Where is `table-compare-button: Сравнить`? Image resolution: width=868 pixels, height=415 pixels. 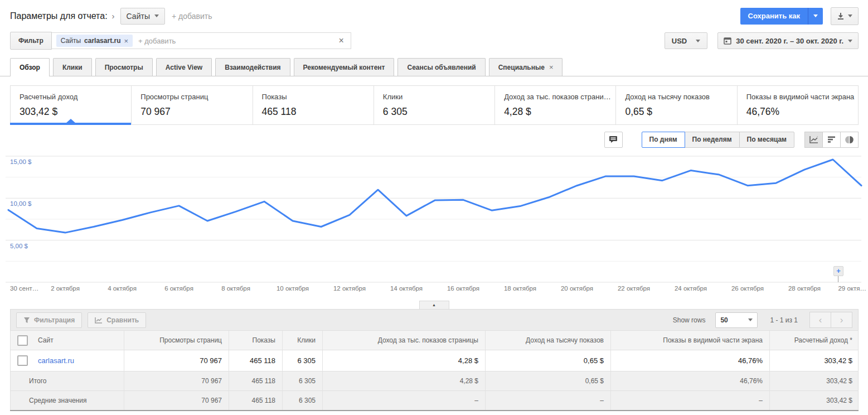 table-compare-button: Сравнить is located at coordinates (117, 320).